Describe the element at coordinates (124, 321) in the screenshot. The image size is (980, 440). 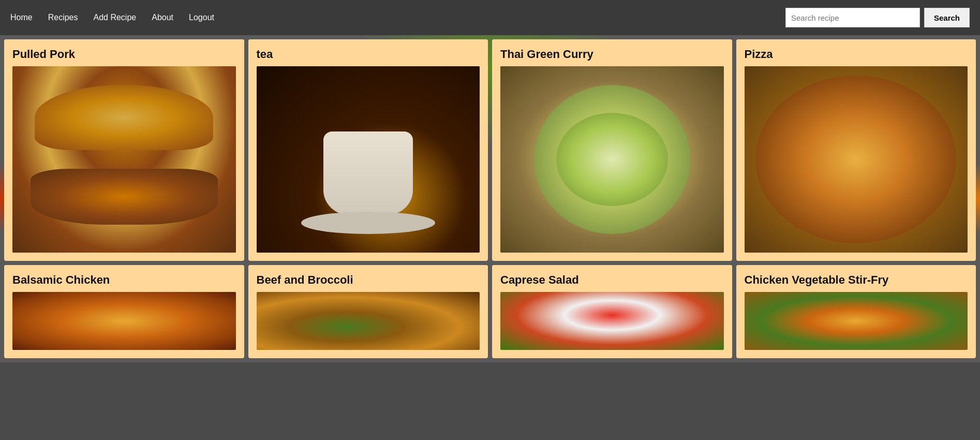
I see `balsamic-chicken-image` at that location.